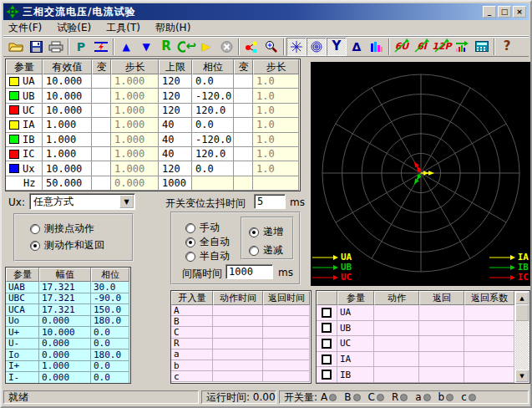 Image resolution: width=532 pixels, height=408 pixels. Describe the element at coordinates (442, 47) in the screenshot. I see `toolbar-p12-button: 12P` at that location.